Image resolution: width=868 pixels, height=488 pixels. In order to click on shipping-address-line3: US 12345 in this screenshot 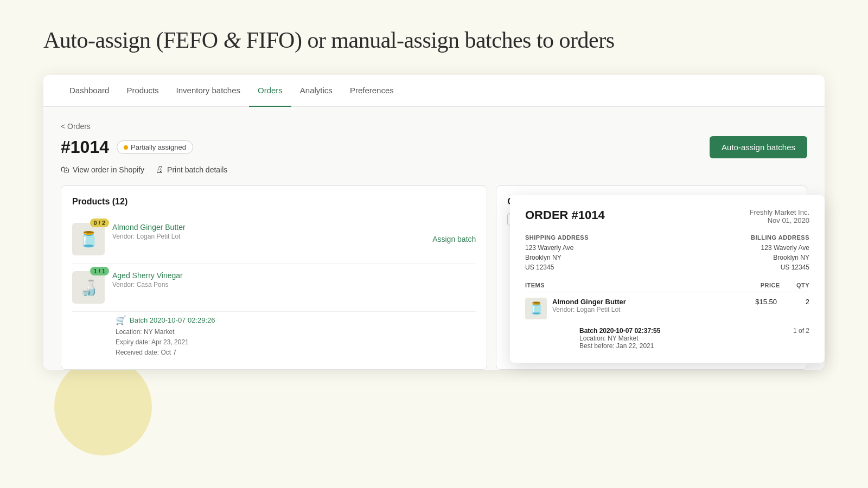, I will do `click(557, 267)`.